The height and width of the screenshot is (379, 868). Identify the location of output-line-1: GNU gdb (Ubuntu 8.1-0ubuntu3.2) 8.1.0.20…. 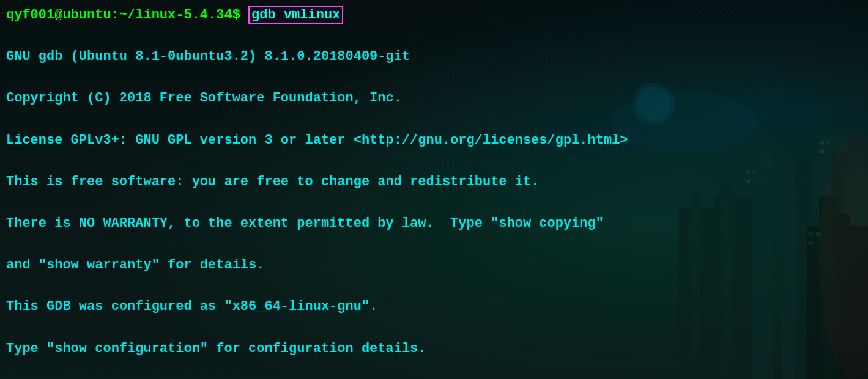
(434, 57).